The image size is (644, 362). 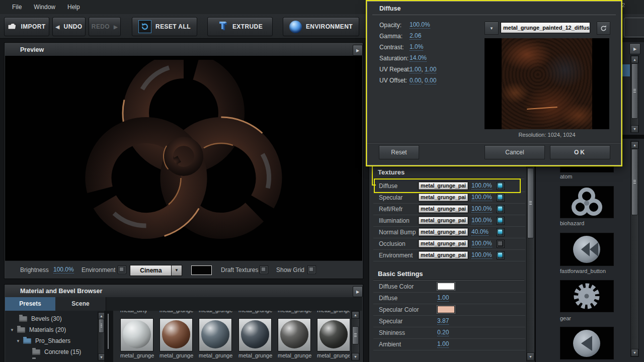 What do you see at coordinates (635, 49) in the screenshot?
I see `objects-collapse-button: ▶` at bounding box center [635, 49].